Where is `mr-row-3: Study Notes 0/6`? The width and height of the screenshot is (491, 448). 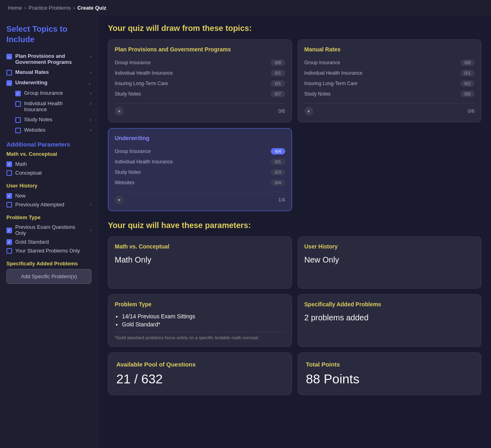
mr-row-3: Study Notes 0/6 is located at coordinates (390, 94).